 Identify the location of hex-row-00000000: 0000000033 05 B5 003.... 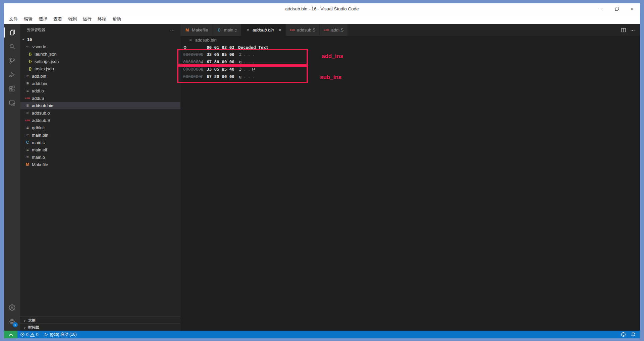
(412, 54).